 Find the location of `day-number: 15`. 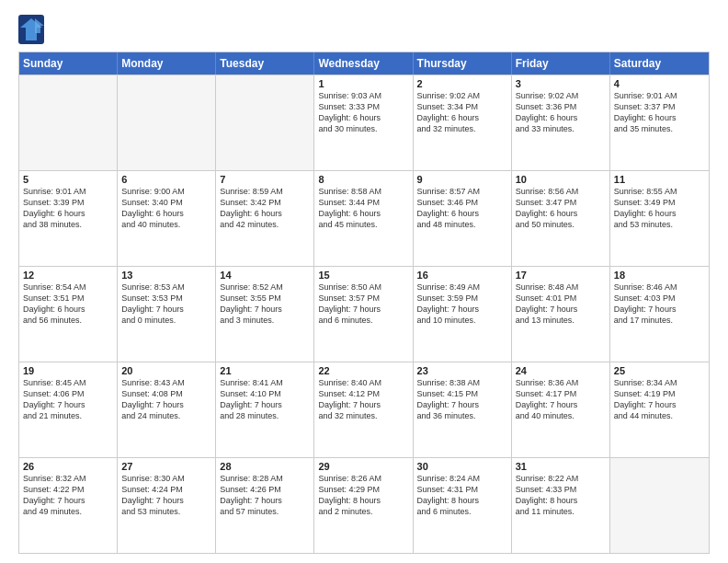

day-number: 15 is located at coordinates (363, 275).